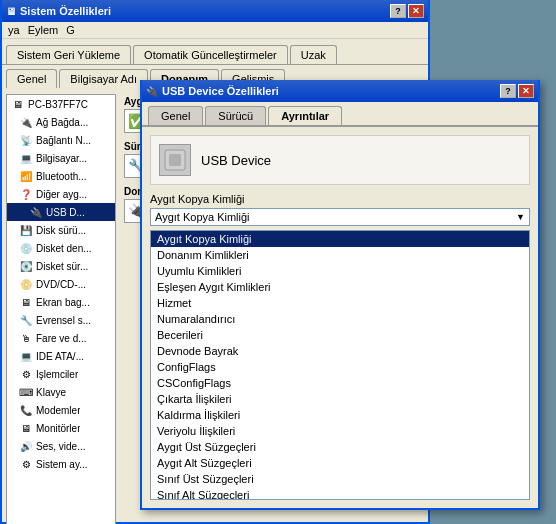 The width and height of the screenshot is (556, 524). Describe the element at coordinates (340, 287) in the screenshot. I see `list-item: Eşleşen Aygıt Kimlikleri` at that location.